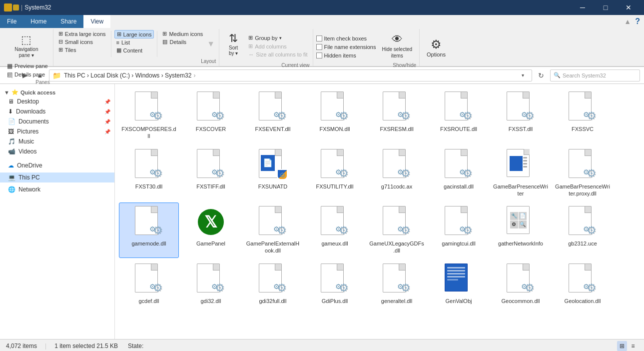  Describe the element at coordinates (397, 116) in the screenshot. I see `list-item: ⚙ ⚙ FXSRESM.dll` at that location.